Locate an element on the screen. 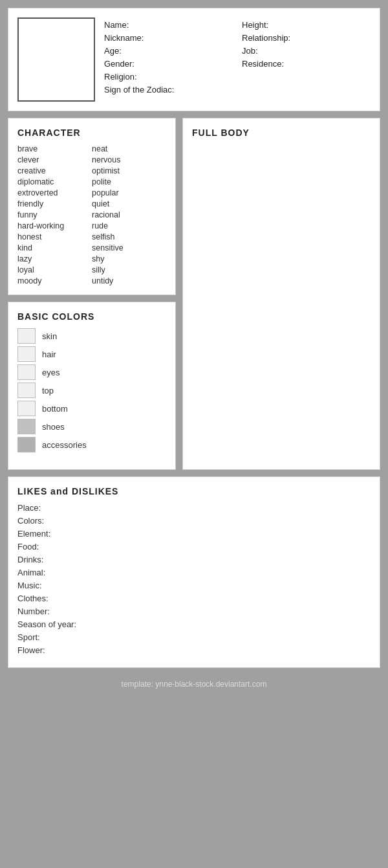  likes-animal: Animal: is located at coordinates (194, 572).